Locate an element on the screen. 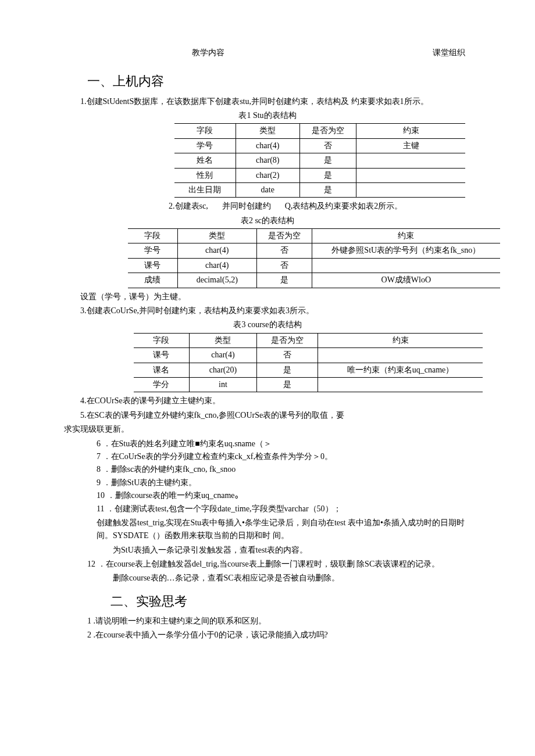  cell: 性别 is located at coordinates (205, 175).